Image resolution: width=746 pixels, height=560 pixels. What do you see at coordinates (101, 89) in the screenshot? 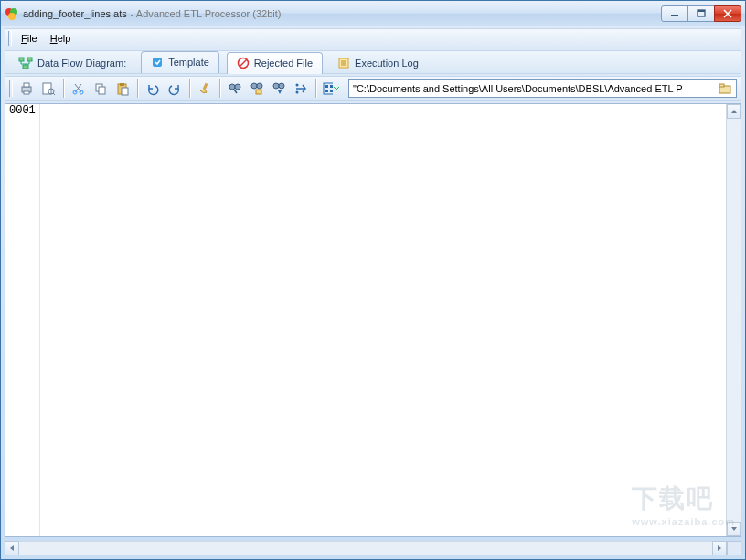
I see `copy-button` at bounding box center [101, 89].